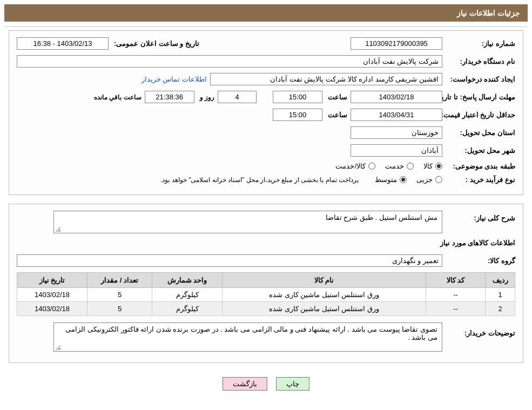  Describe the element at coordinates (500, 280) in the screenshot. I see `col-row: ردیف` at that location.